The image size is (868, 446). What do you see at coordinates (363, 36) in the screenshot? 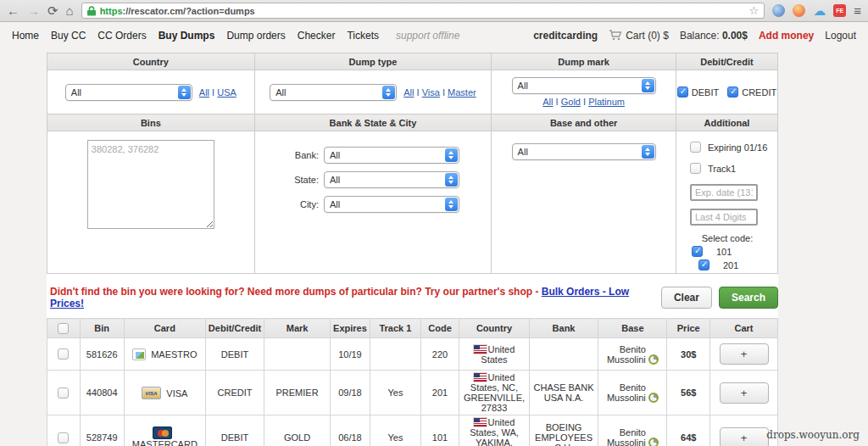
I see `nav-tickets: Tickets` at bounding box center [363, 36].